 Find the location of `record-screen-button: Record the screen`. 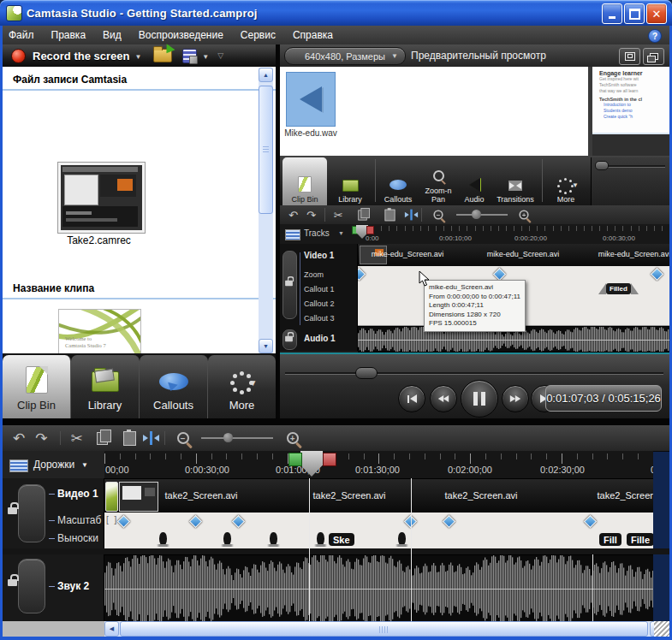

record-screen-button: Record the screen is located at coordinates (80, 56).